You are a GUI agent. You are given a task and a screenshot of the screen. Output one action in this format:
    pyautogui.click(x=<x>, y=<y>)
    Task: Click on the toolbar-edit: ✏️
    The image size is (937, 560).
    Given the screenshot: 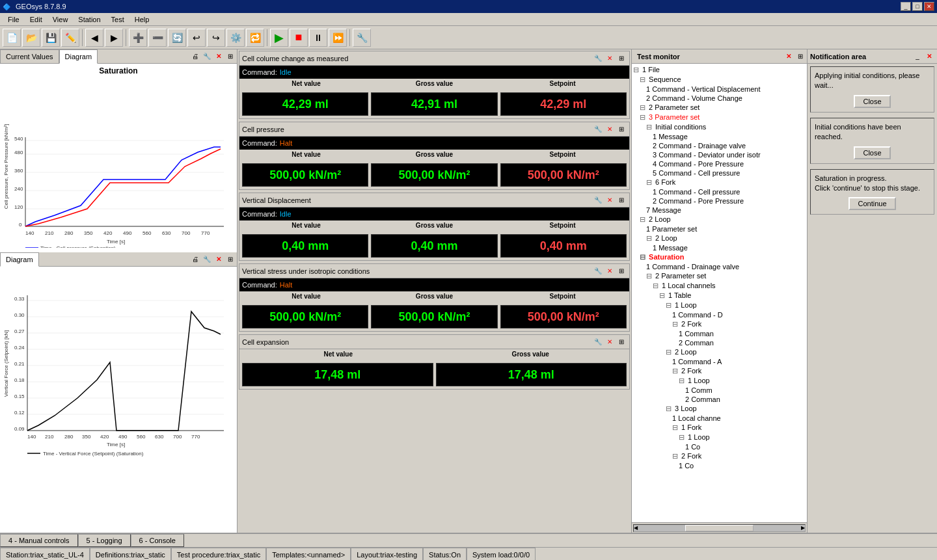 What is the action you would take?
    pyautogui.click(x=70, y=38)
    